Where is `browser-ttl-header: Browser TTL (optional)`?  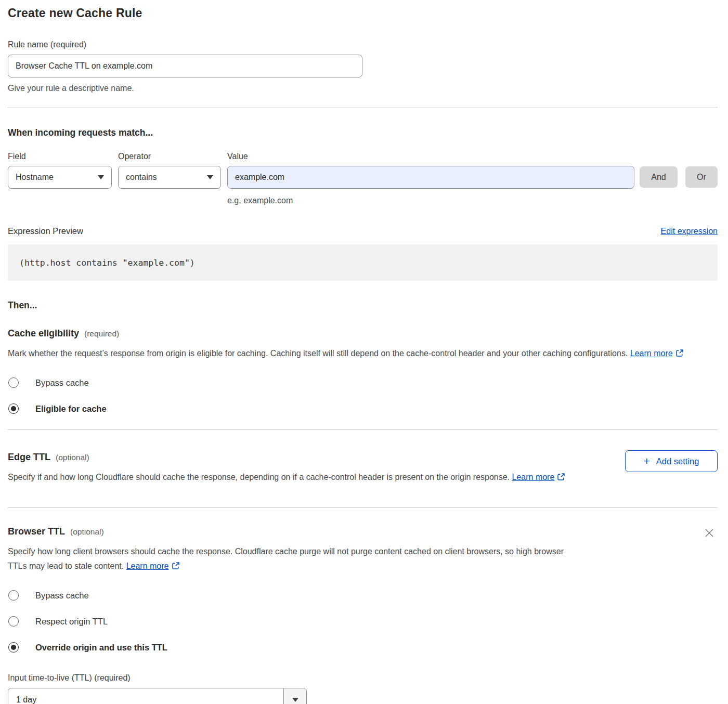 browser-ttl-header: Browser TTL (optional) is located at coordinates (363, 531).